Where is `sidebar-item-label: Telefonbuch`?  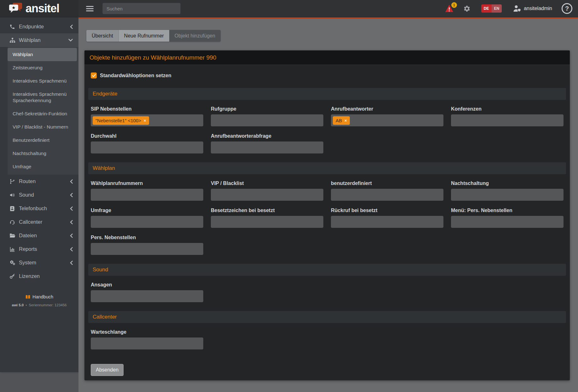
sidebar-item-label: Telefonbuch is located at coordinates (33, 209).